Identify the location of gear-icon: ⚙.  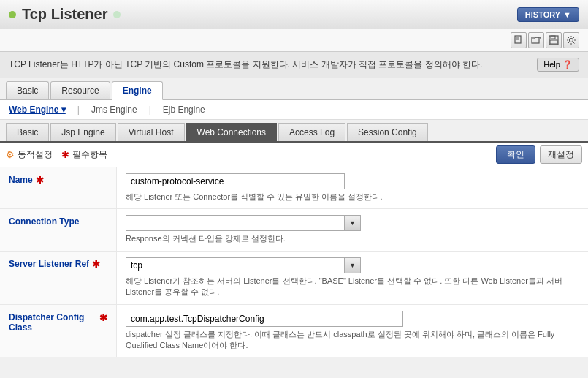
(10, 155).